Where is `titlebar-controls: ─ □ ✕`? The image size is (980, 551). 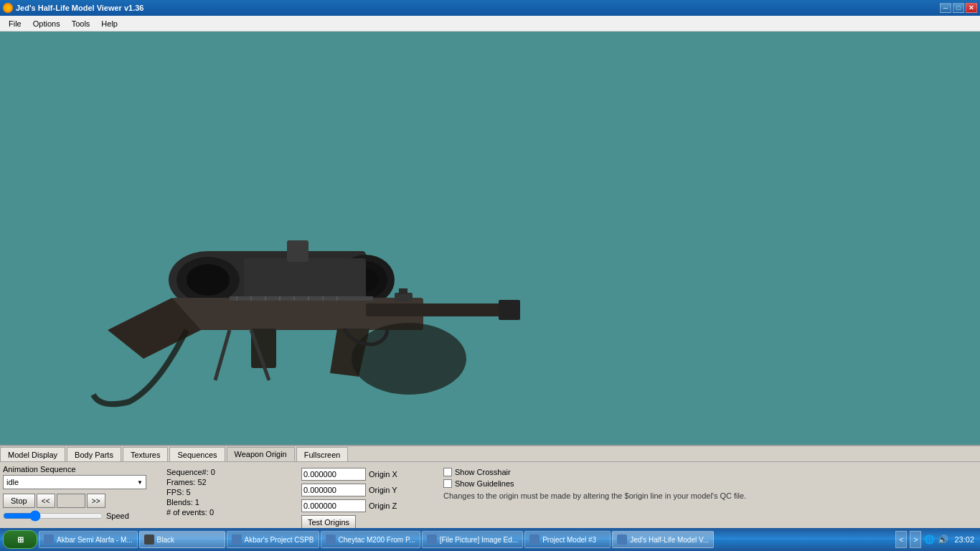
titlebar-controls: ─ □ ✕ is located at coordinates (958, 8).